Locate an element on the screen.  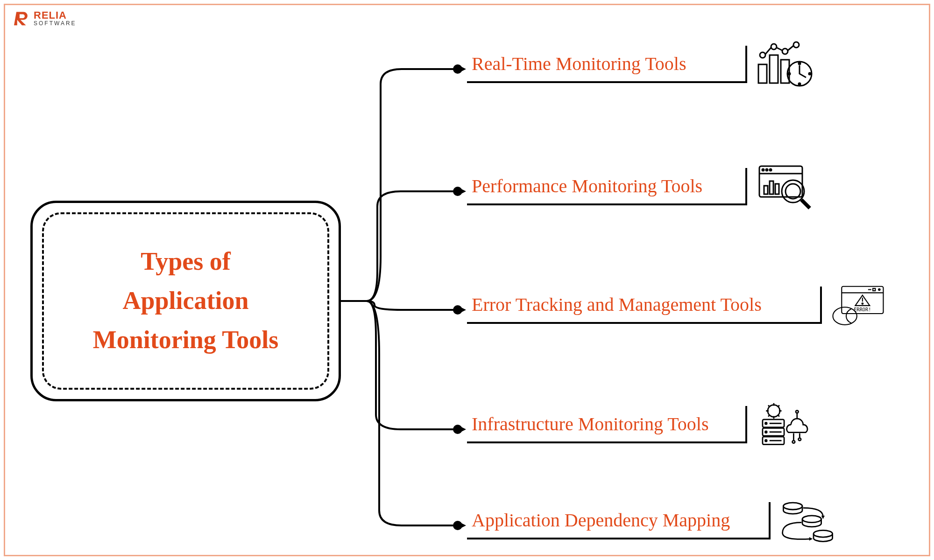
branch-item-error: Error Tracking and Management Tools ERRO… is located at coordinates (644, 305).